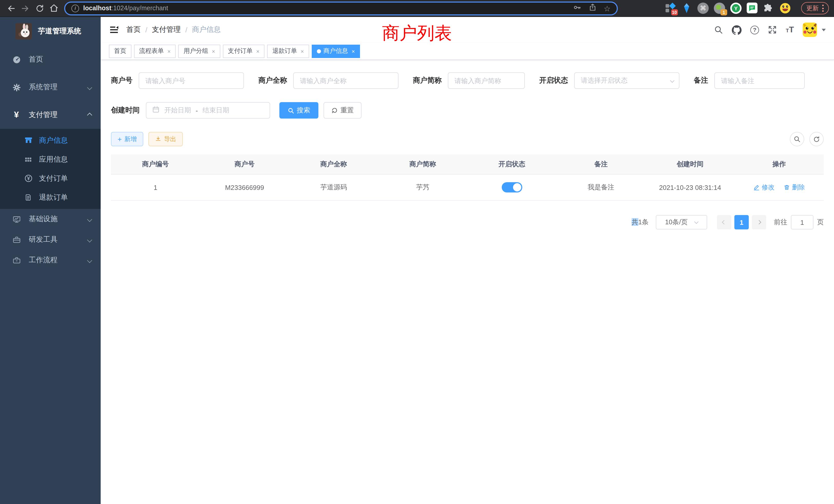  Describe the element at coordinates (75, 8) in the screenshot. I see `site-info-icon: i` at that location.